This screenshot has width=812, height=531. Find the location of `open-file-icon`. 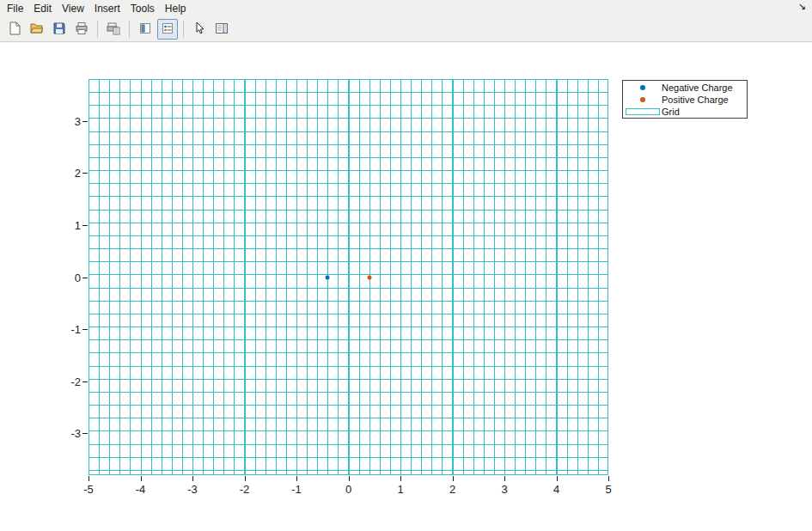

open-file-icon is located at coordinates (37, 29).